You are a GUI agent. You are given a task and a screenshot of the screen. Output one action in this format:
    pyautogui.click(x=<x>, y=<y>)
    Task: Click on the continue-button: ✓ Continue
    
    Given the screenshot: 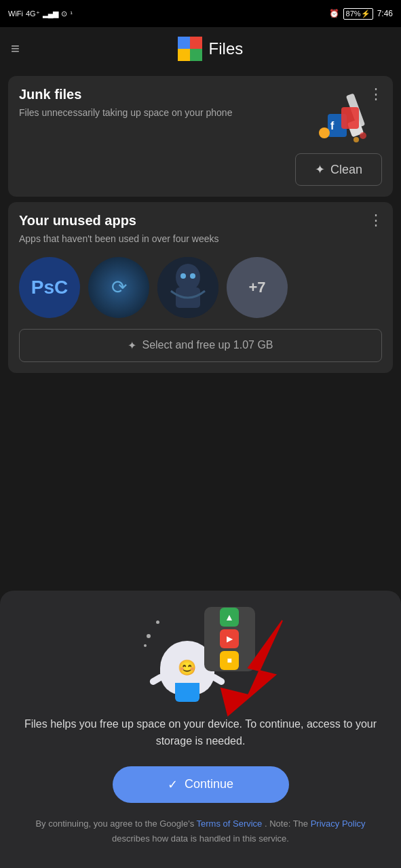 What is the action you would take?
    pyautogui.click(x=201, y=785)
    